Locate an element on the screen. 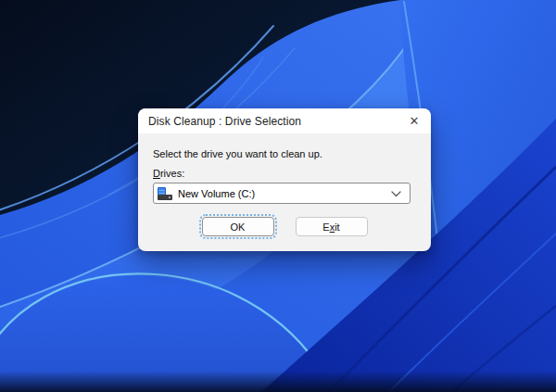  ok-button-label: OK is located at coordinates (238, 227).